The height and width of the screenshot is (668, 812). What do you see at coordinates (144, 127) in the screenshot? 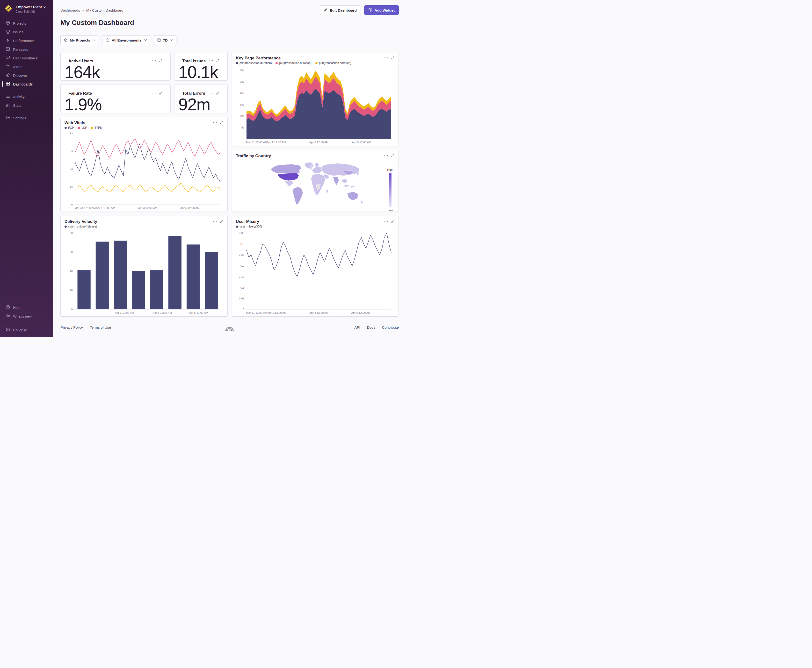
I see `chart-legend: FCP LCP TTFB` at bounding box center [144, 127].